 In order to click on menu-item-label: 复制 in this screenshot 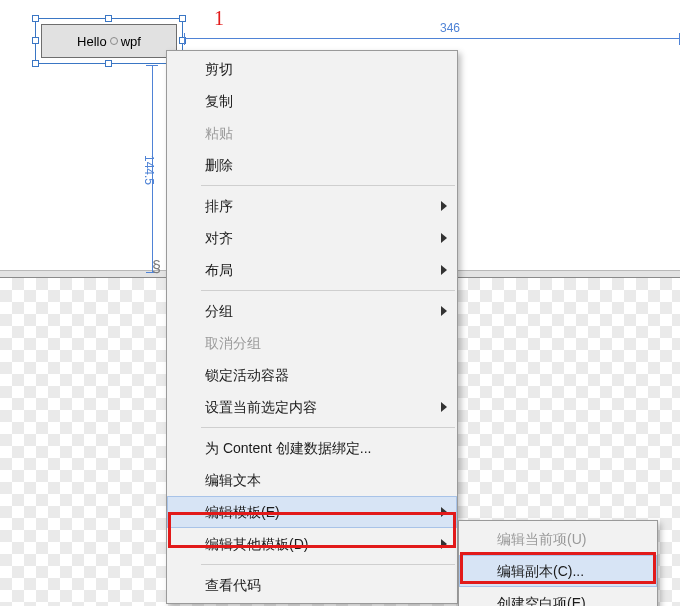, I will do `click(219, 101)`.